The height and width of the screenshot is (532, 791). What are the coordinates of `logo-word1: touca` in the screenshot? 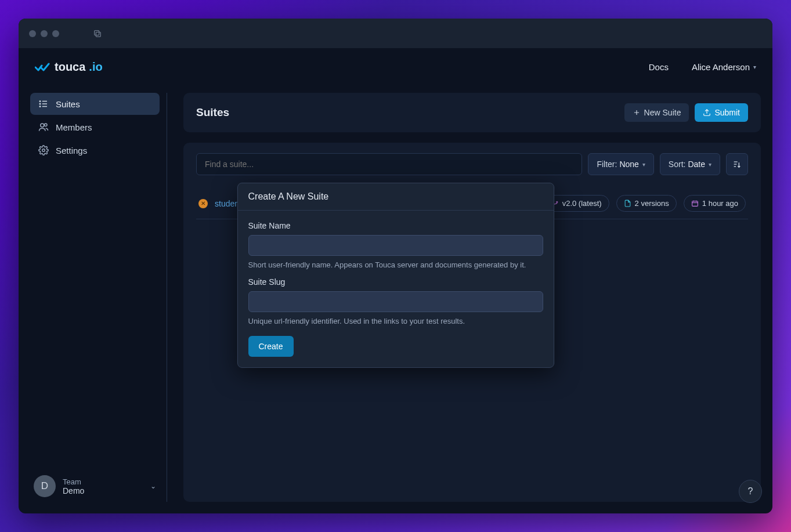 It's located at (70, 67).